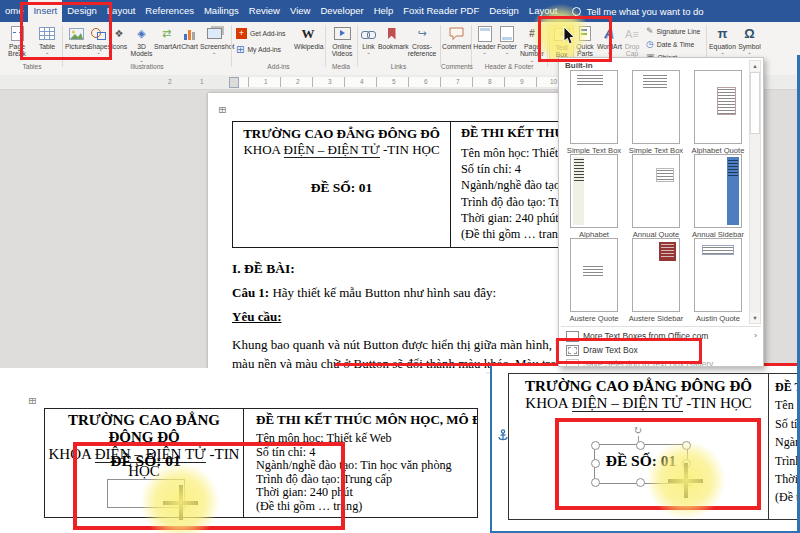 Image resolution: width=800 pixels, height=533 pixels. Describe the element at coordinates (594, 112) in the screenshot. I see `gallery-item-simple-text-box: Simple Text Box` at that location.